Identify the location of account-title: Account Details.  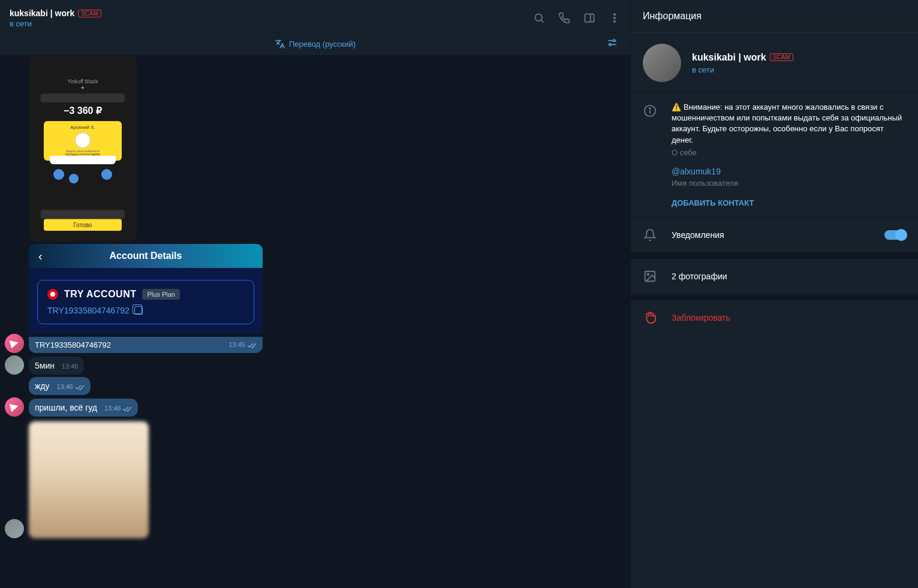
(146, 256).